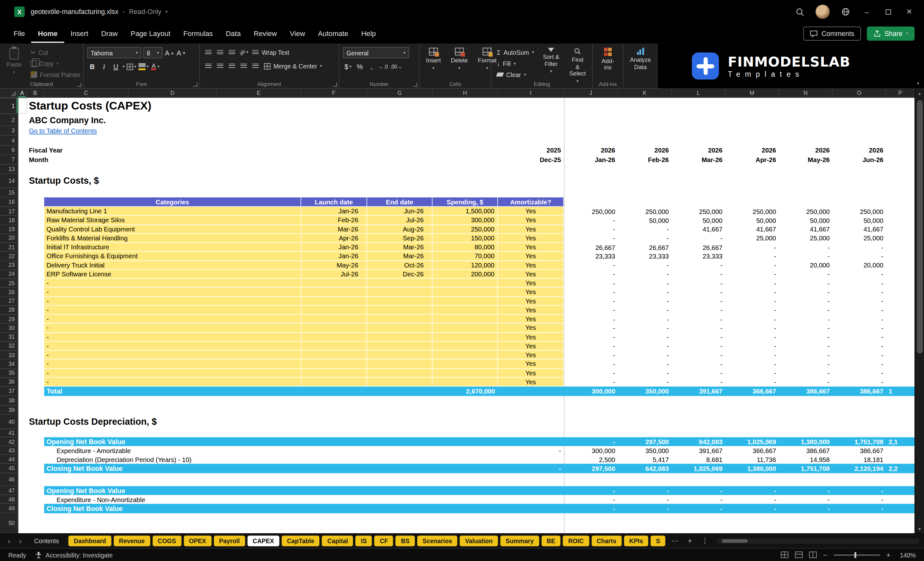  Describe the element at coordinates (889, 555) in the screenshot. I see `zoom-in-button: +` at that location.